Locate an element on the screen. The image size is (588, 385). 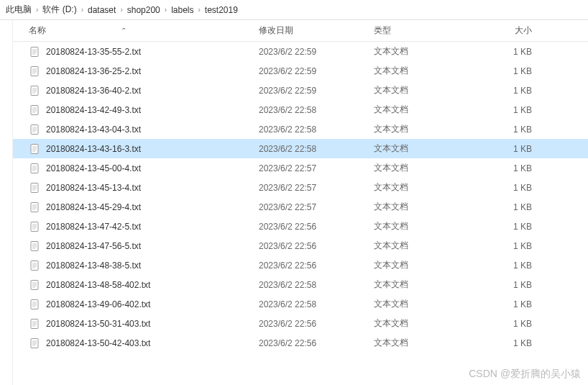
file-name: 20180824-13-48-58-402.txt is located at coordinates (98, 285).